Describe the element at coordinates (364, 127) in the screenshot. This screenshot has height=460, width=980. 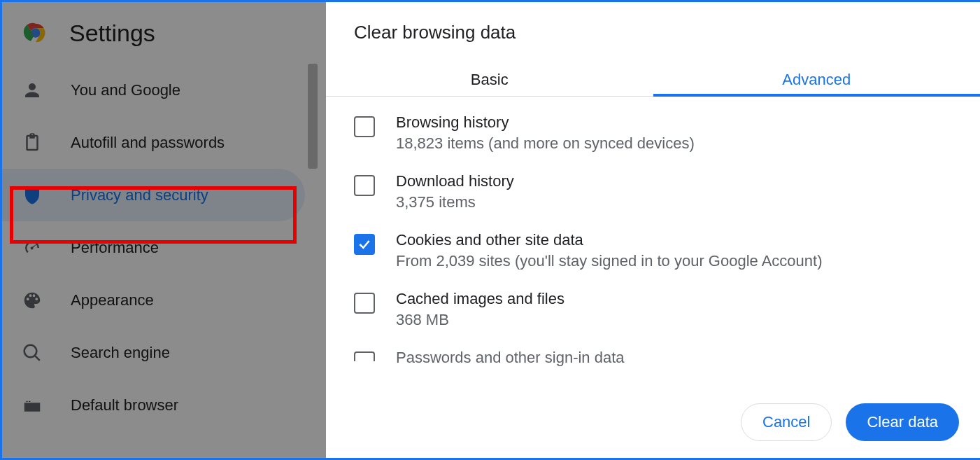
I see `checkbox-browsing-history` at that location.